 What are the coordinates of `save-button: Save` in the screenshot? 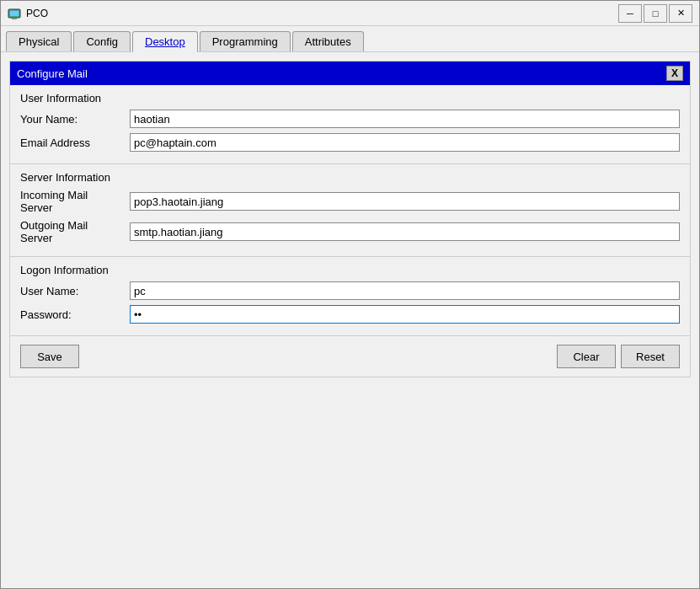 It's located at (50, 356).